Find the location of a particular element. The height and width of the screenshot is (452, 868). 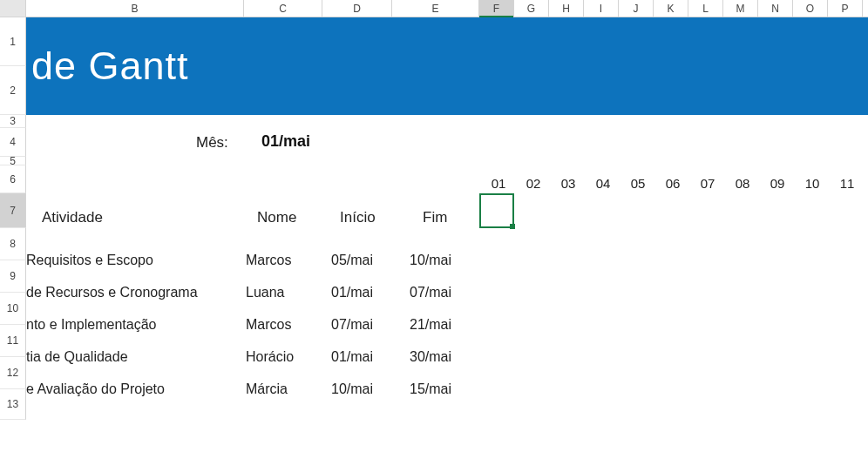

row-header-11: 11 is located at coordinates (13, 341).